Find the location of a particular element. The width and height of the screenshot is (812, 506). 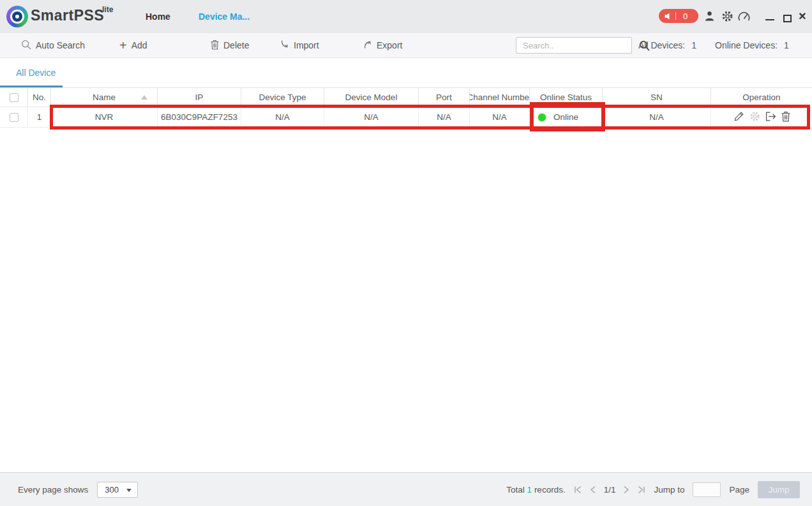

export-button: Export is located at coordinates (382, 45).